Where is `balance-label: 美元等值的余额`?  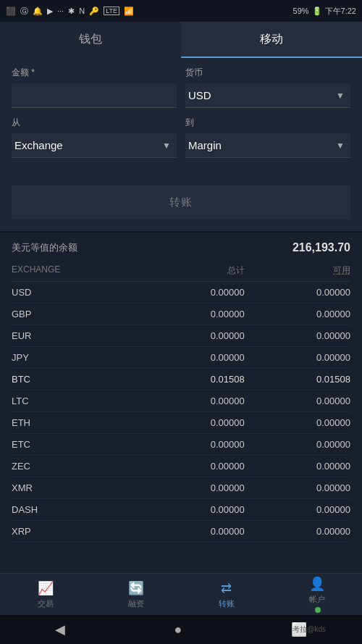 balance-label: 美元等值的余额 is located at coordinates (45, 248).